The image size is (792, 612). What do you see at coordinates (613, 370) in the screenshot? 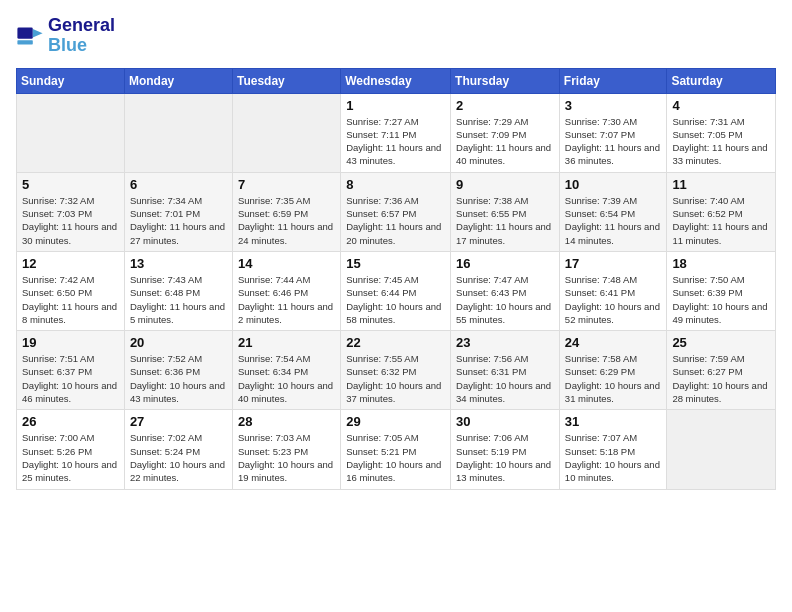
I see `calendar-cell: 24Sunrise: 7:58 AM Sunset: 6:29 PM Dayli…` at bounding box center [613, 370].